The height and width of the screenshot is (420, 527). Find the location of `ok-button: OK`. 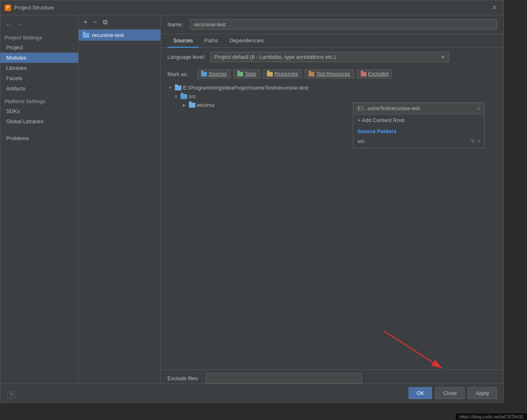

ok-button: OK is located at coordinates (420, 393).